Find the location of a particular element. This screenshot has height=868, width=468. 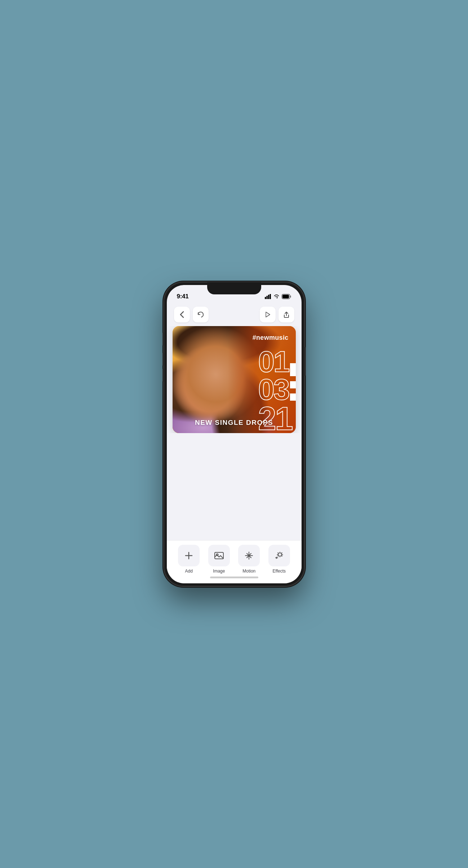

share-button is located at coordinates (286, 315).